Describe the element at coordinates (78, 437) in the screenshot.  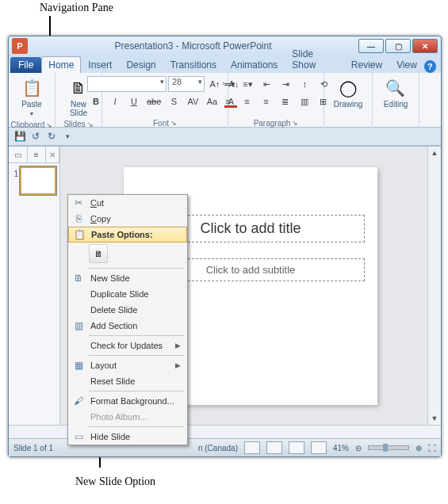
I see `hide-icon: ▭` at that location.